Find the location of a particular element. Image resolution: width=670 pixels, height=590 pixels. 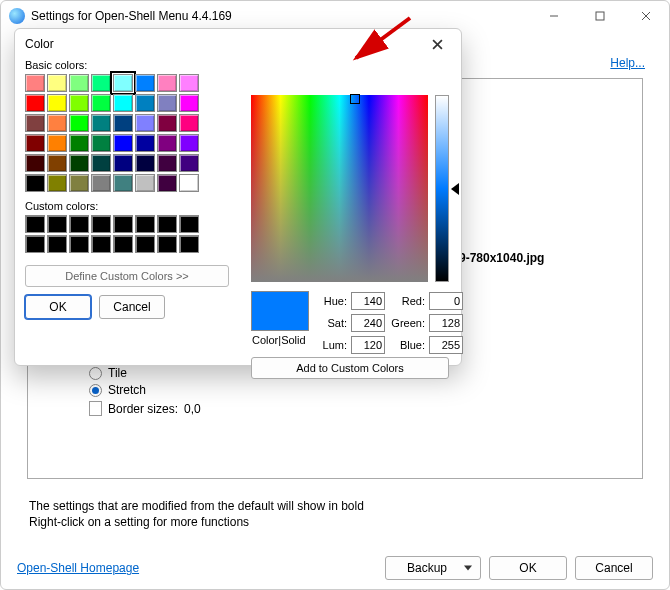

color-dialog-close-button is located at coordinates (437, 44).